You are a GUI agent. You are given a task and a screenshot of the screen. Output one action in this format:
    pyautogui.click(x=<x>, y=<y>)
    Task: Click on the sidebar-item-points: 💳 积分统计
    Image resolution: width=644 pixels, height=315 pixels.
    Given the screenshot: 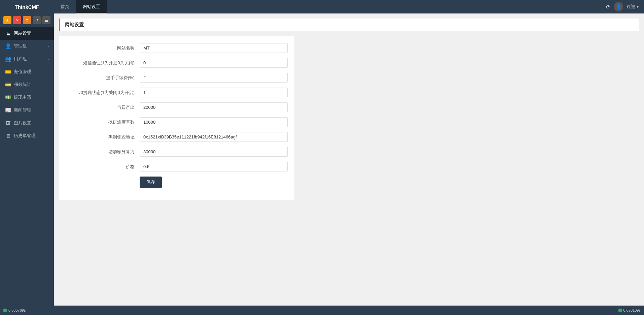 What is the action you would take?
    pyautogui.click(x=27, y=85)
    